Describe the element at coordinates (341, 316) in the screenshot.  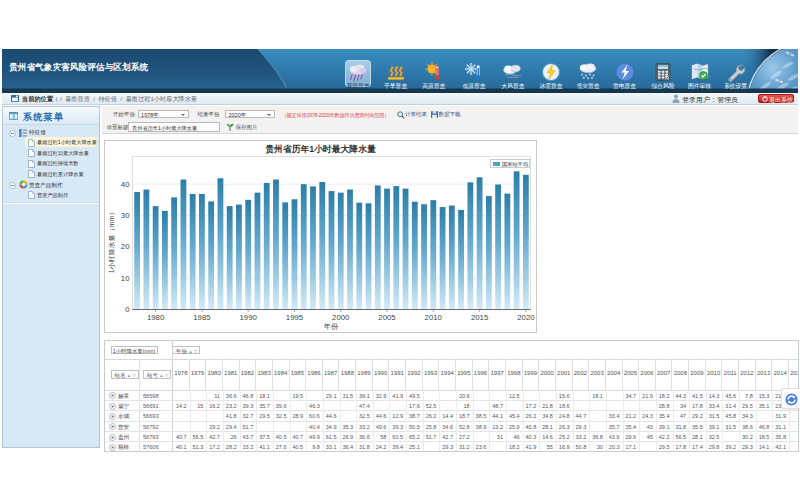
I see `svg-text: 2000` at that location.